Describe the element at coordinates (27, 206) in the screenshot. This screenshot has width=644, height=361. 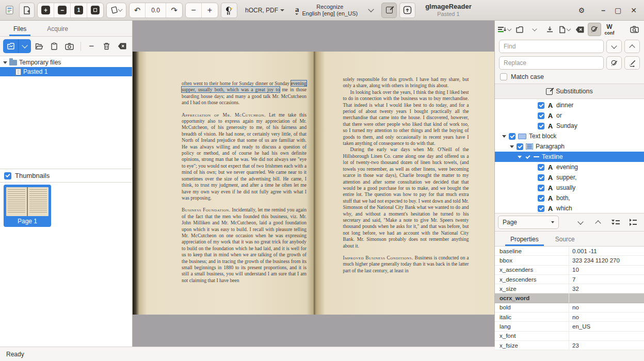
I see `thumbnail-page-1: Page 1` at that location.